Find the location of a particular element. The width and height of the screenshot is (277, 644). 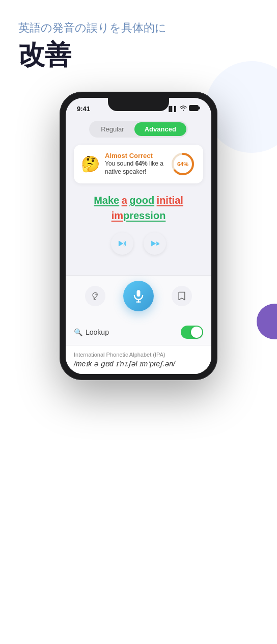

microphone-button is located at coordinates (138, 296).